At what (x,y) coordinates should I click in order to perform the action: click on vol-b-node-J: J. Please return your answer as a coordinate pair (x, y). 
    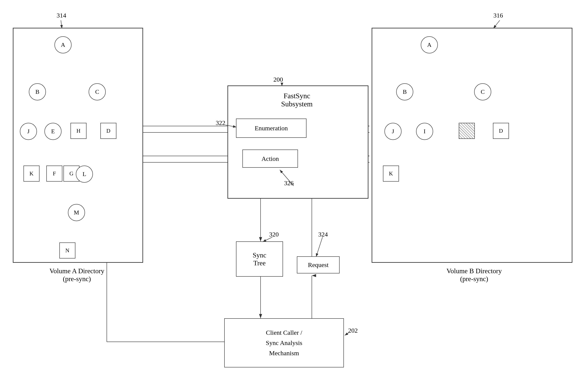
    Looking at the image, I should click on (393, 132).